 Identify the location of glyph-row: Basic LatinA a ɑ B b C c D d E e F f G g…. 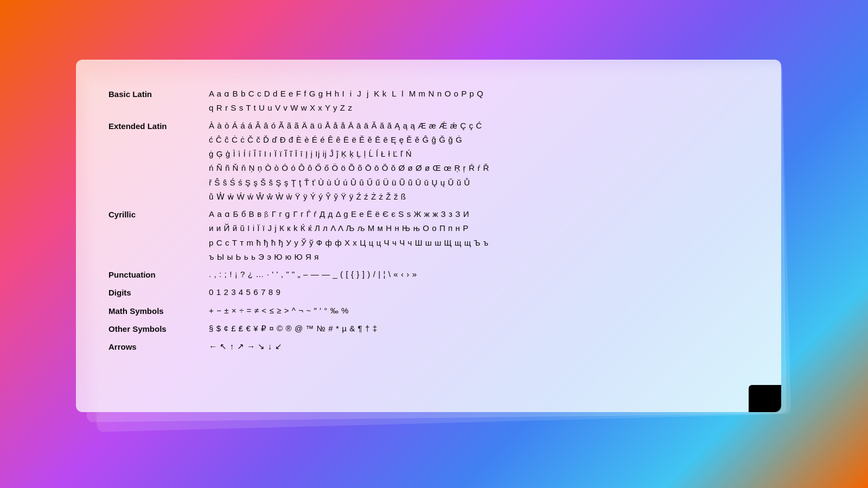
(429, 101).